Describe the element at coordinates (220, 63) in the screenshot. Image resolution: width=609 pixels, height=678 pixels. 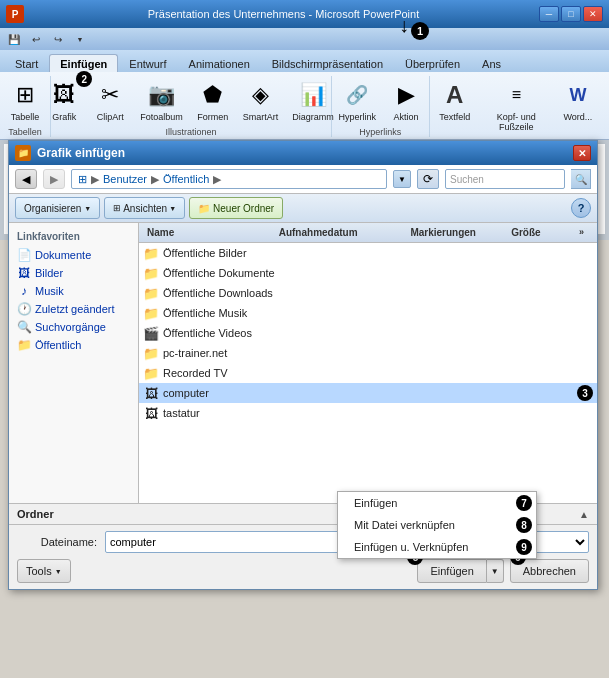
I see `tab-animationen: Animationen` at that location.